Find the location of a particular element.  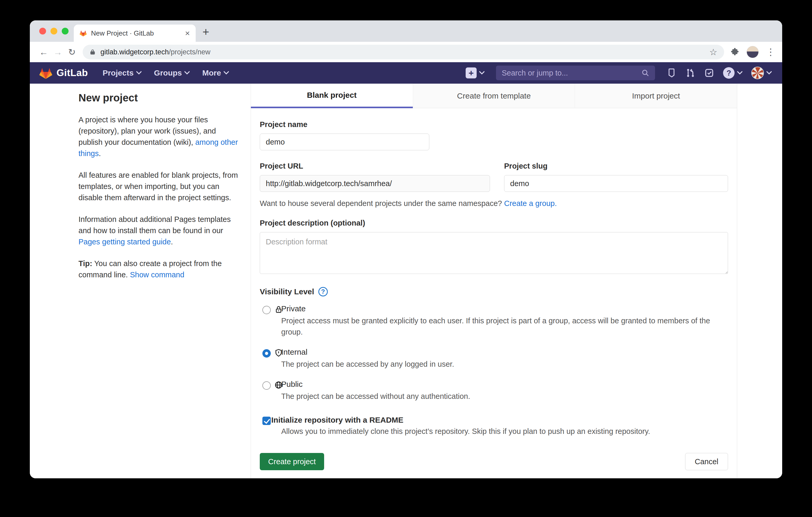

radio-public is located at coordinates (266, 386).